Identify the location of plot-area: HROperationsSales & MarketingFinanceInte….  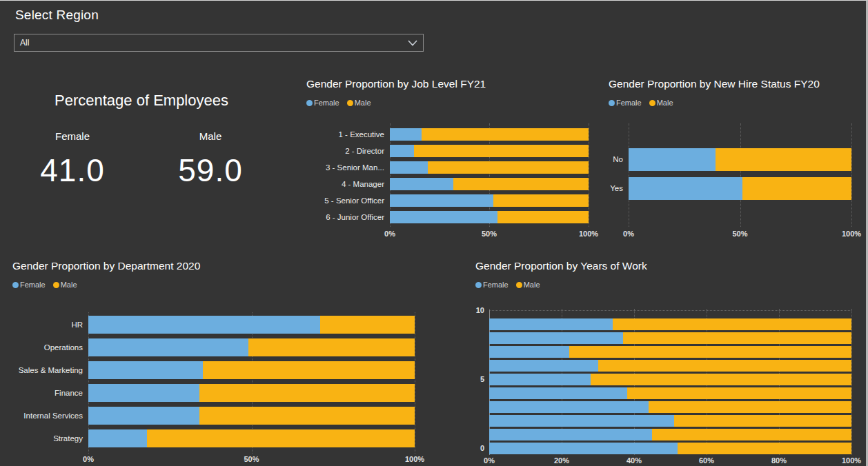
(213, 383).